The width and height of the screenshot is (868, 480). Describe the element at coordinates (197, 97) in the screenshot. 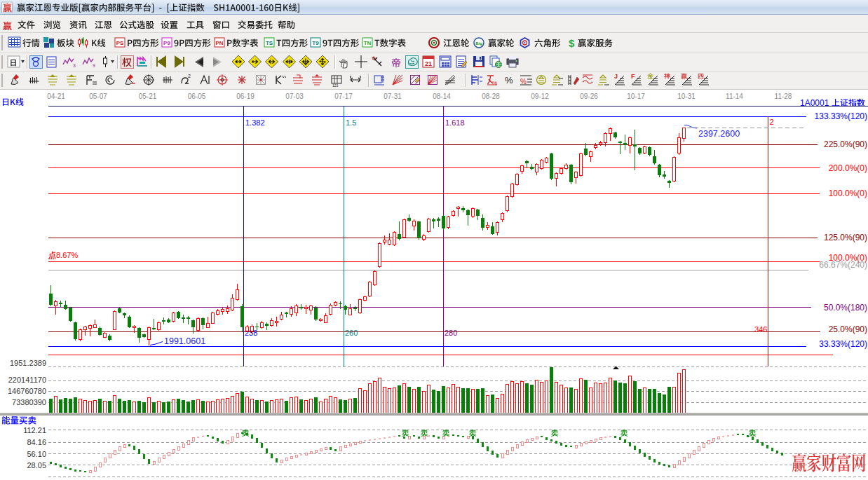

I see `svg-text: 06-05` at that location.